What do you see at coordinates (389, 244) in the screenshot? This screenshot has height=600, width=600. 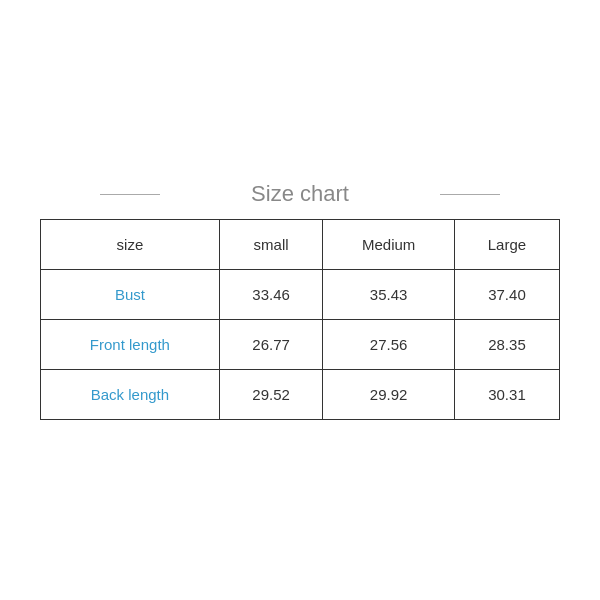 I see `header-medium: Medium` at bounding box center [389, 244].